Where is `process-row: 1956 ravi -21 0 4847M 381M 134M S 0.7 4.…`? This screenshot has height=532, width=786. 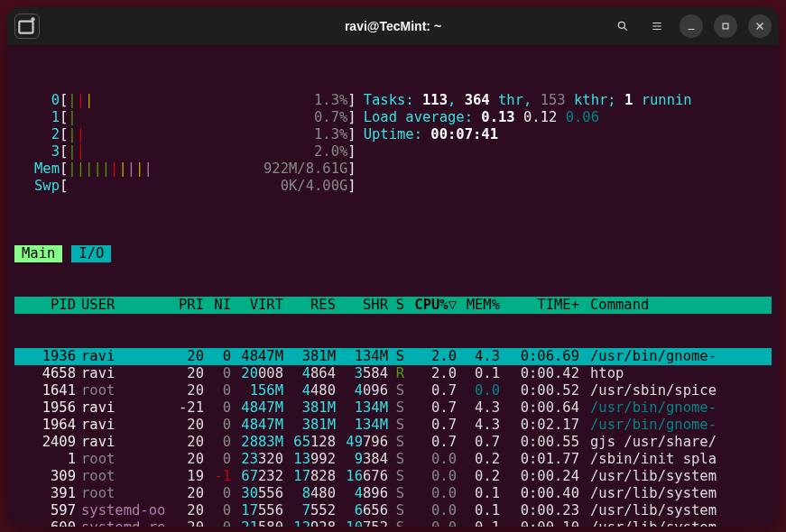
process-row: 1956 ravi -21 0 4847M 381M 134M S 0.7 4.… is located at coordinates (393, 408).